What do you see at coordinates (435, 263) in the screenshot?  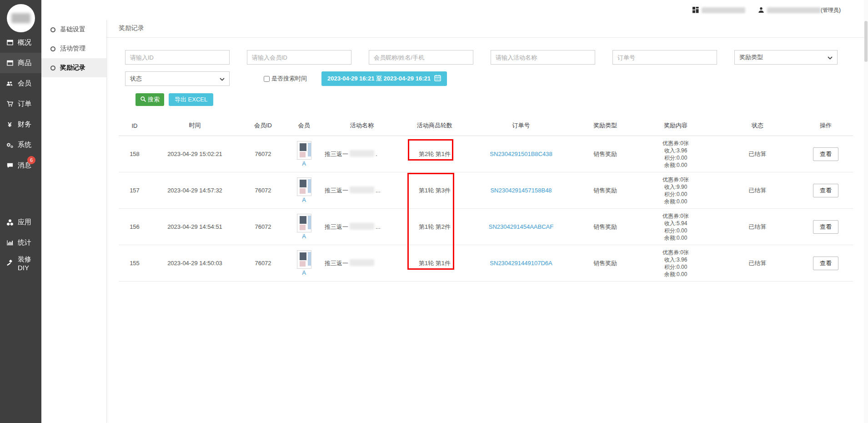 I see `cell-rounds: 第1轮 第1件` at bounding box center [435, 263].